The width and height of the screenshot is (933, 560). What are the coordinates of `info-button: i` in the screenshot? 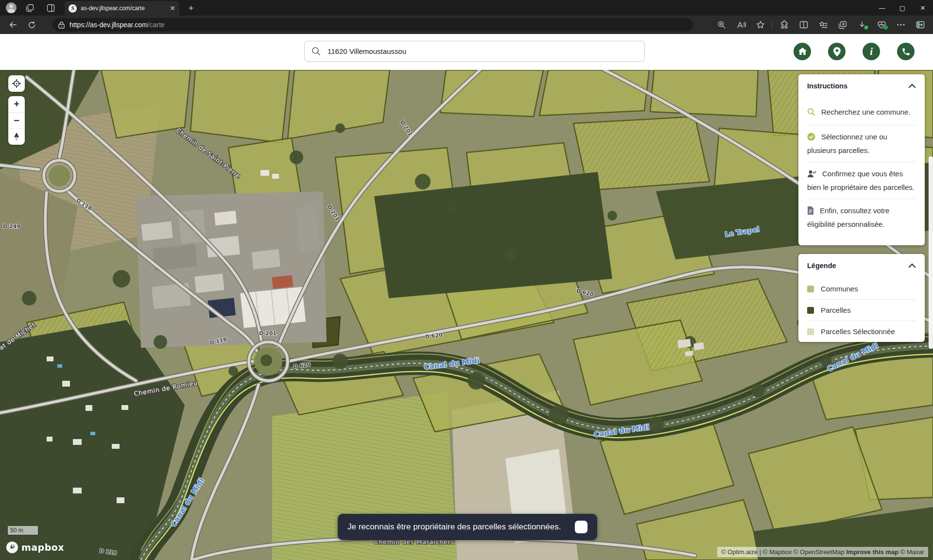 It's located at (871, 51).